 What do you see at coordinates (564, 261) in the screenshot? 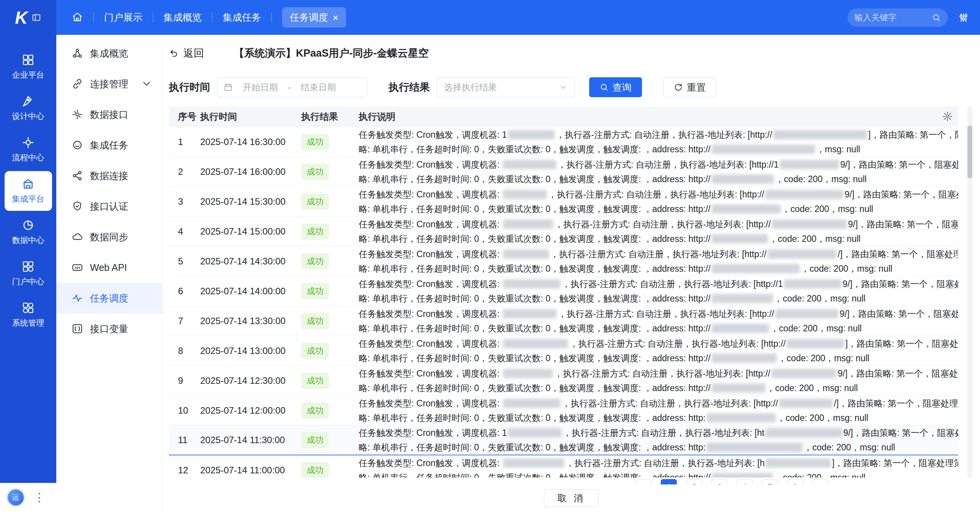
I see `table-row: 5 2025-07-14 14:30:00 成功 任务触发类型: Cron触发，…` at bounding box center [564, 261].